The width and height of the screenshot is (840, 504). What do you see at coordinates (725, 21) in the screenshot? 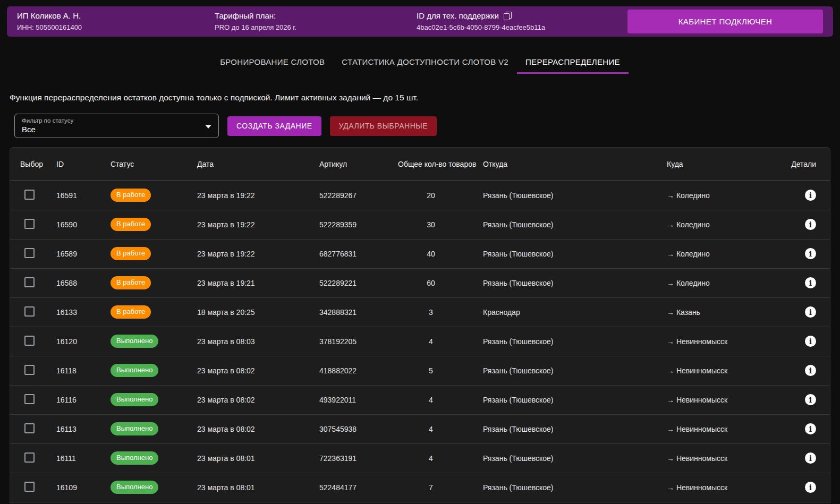
I see `cabinet-connected-button: КАБИНЕТ ПОДКЛЮЧЕН` at bounding box center [725, 21].